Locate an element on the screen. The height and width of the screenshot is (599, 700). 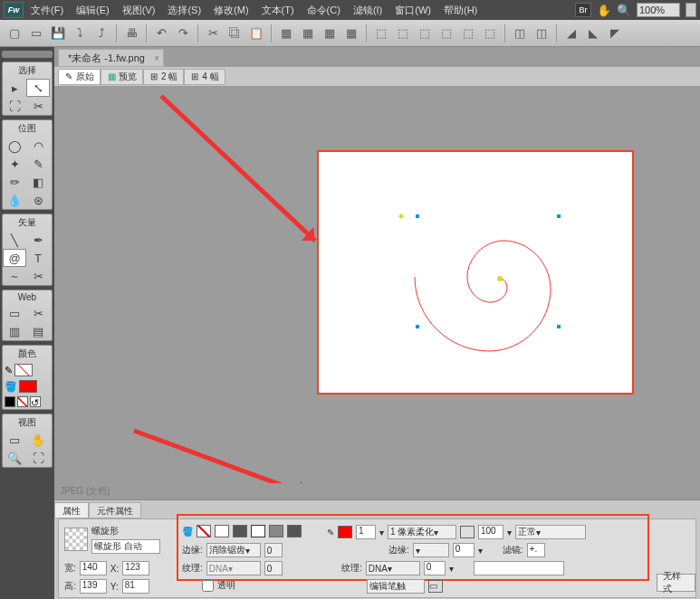
slice-tool-icon: ✂ is located at coordinates (38, 313).